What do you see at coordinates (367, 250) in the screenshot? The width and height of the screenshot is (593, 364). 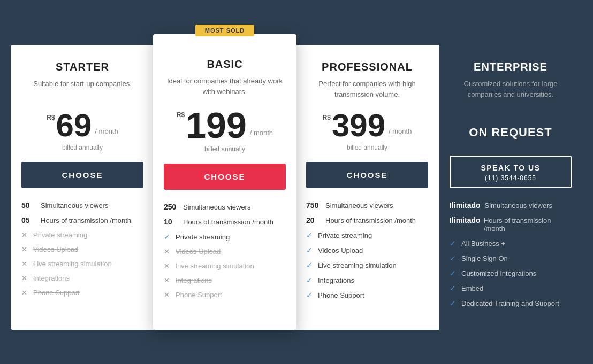 I see `feature-item: ✓Videos Upload` at bounding box center [367, 250].